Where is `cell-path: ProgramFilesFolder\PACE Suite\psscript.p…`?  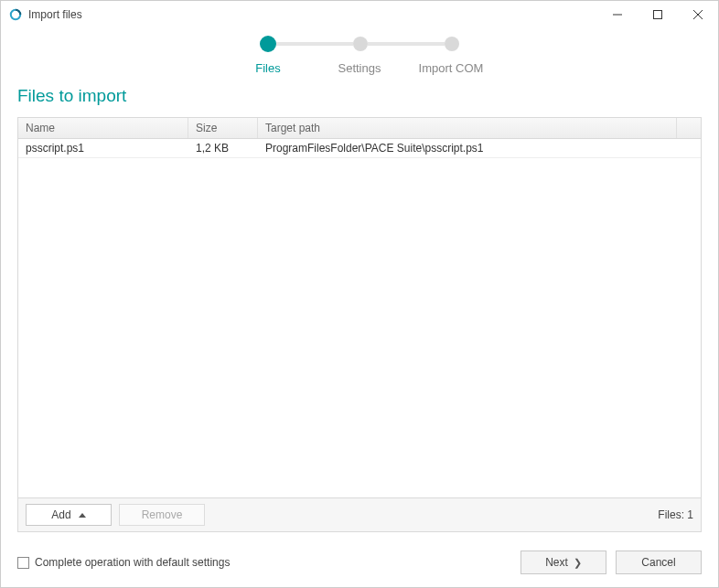 cell-path: ProgramFilesFolder\PACE Suite\psscript.p… is located at coordinates (467, 148).